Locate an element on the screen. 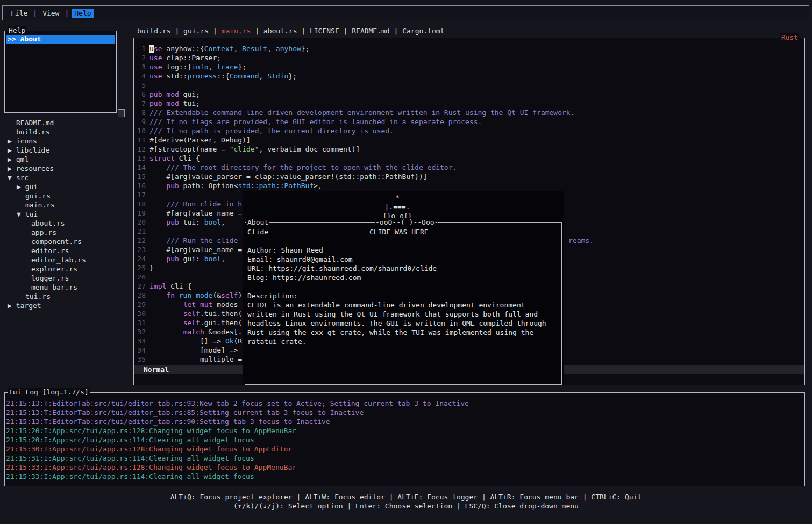 Image resolution: width=812 pixels, height=524 pixels. ascii-art-line: * is located at coordinates (397, 198).